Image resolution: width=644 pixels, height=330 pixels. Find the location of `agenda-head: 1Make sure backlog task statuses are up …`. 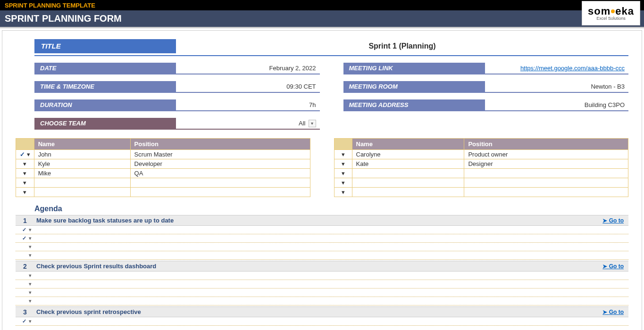

agenda-head: 1Make sure backlog task statuses are up … is located at coordinates (322, 221).